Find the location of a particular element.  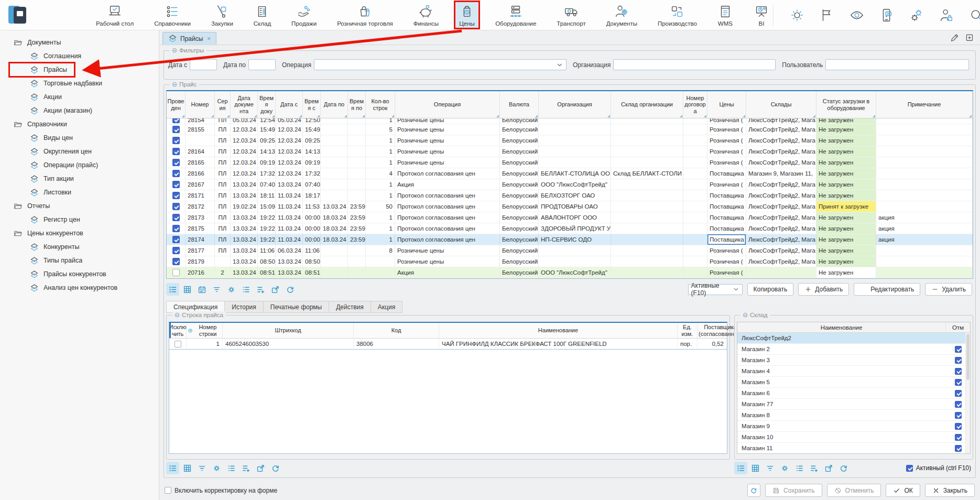

cell-doc_time: 08:51 is located at coordinates (267, 273).